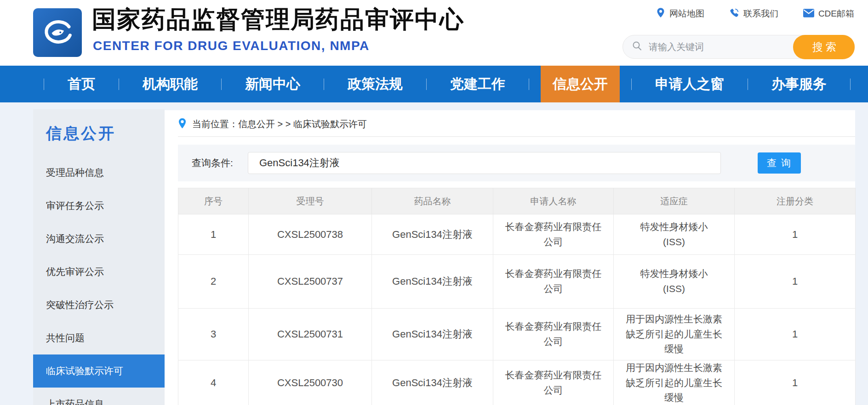 The height and width of the screenshot is (405, 868). I want to click on sidebar-item: 共性问题, so click(99, 338).